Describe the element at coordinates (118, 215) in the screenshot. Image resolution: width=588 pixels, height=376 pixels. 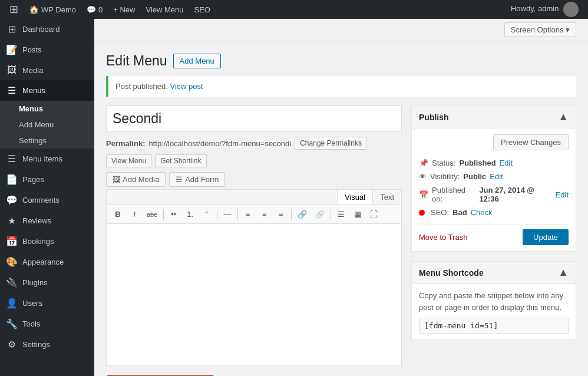
I see `bold-button: B` at that location.